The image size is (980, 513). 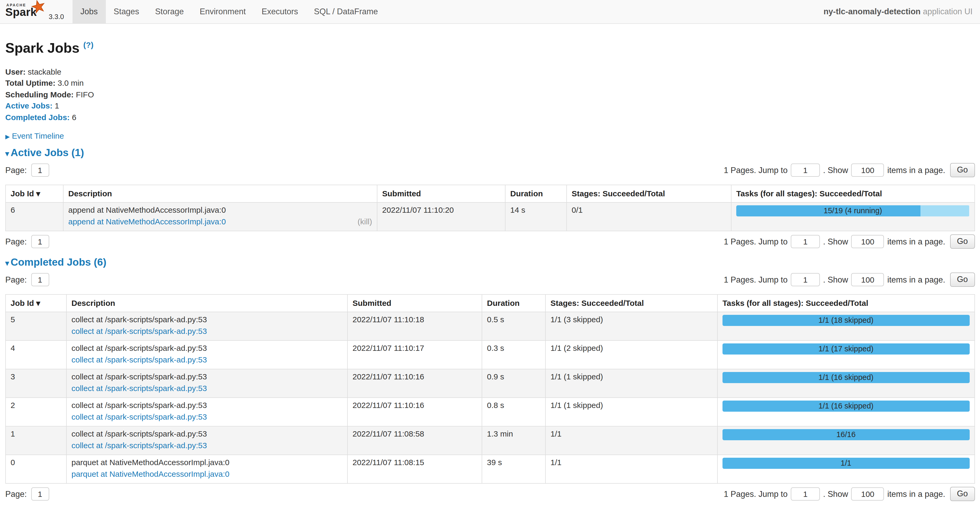 What do you see at coordinates (490, 12) in the screenshot?
I see `top-navbar: APACHE Spark 3.3.0 Jobs Stages Storage E…` at bounding box center [490, 12].